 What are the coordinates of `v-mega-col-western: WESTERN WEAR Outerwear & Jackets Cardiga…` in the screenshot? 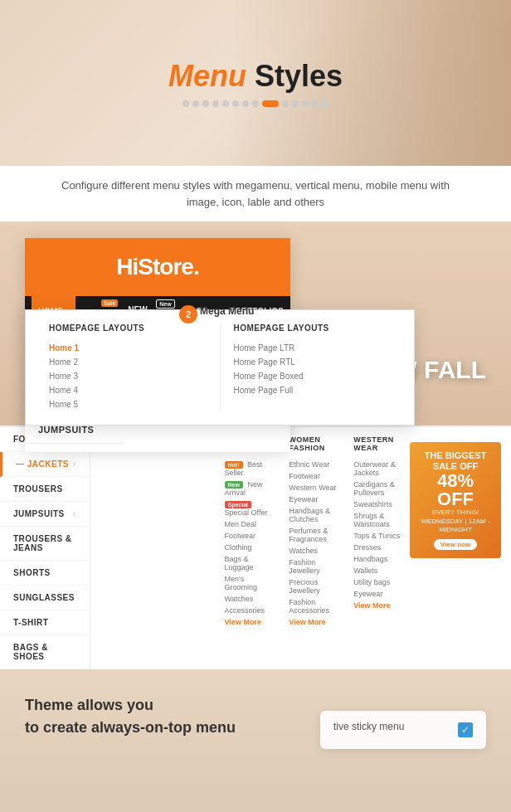 It's located at (377, 548).